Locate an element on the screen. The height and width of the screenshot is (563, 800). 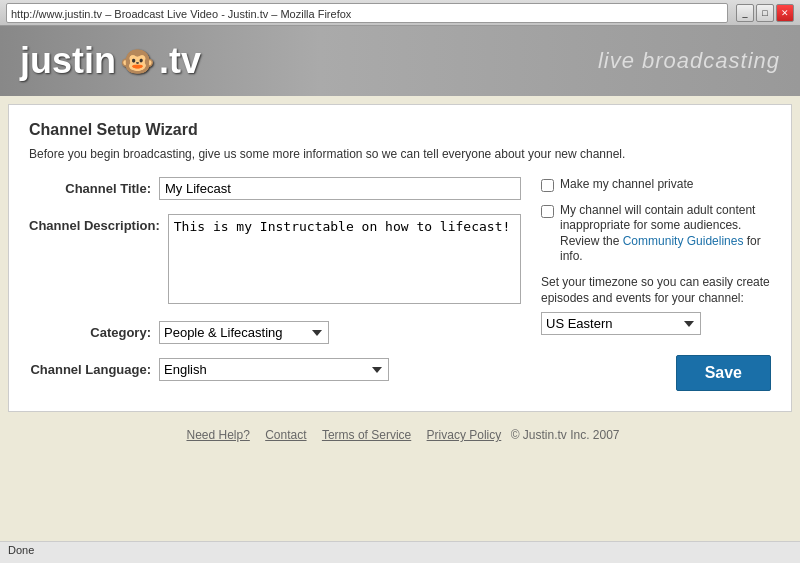
window-controls: _ □ ✕ is located at coordinates (765, 13).